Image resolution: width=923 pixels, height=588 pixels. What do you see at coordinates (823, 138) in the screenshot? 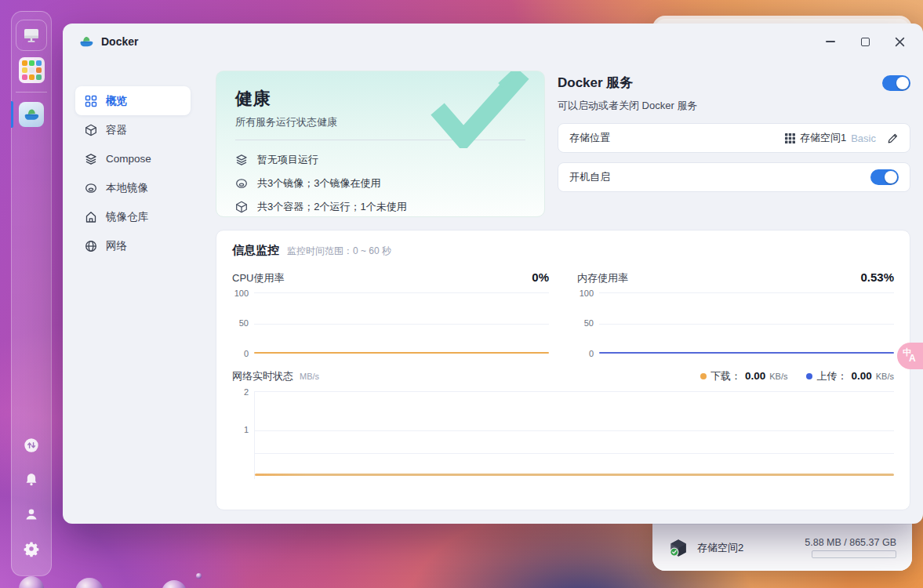
I see `storage-location-value: 存储空间1` at bounding box center [823, 138].